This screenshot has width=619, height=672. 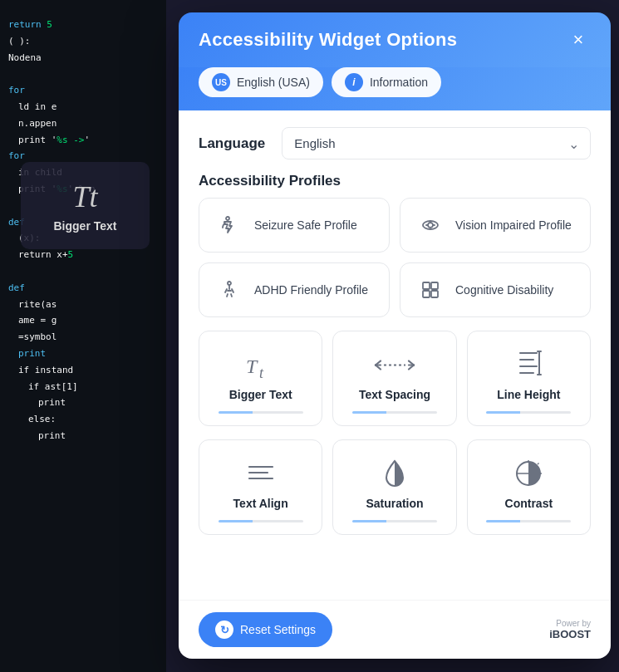 What do you see at coordinates (327, 40) in the screenshot?
I see `modal-title: Accessibility Widget Options` at bounding box center [327, 40].